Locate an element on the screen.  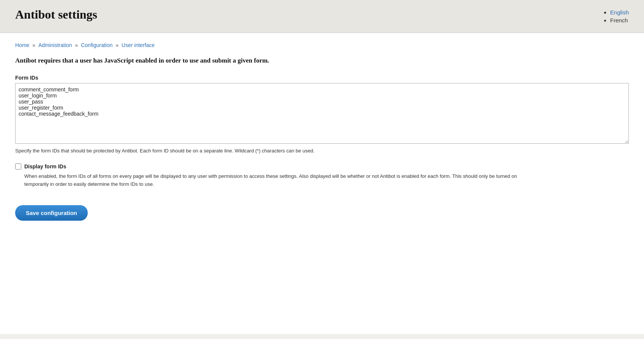
language-item-french: French is located at coordinates (620, 20).